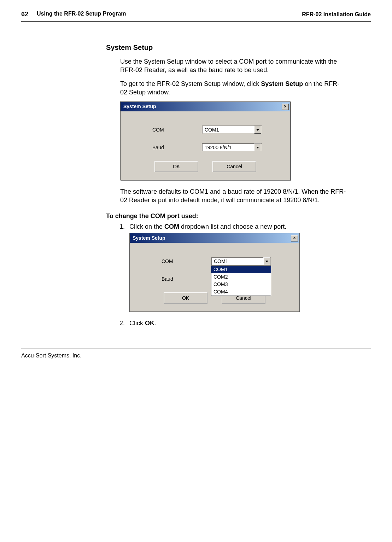 The height and width of the screenshot is (542, 392). Describe the element at coordinates (236, 323) in the screenshot. I see `step-2: Click OK.` at that location.